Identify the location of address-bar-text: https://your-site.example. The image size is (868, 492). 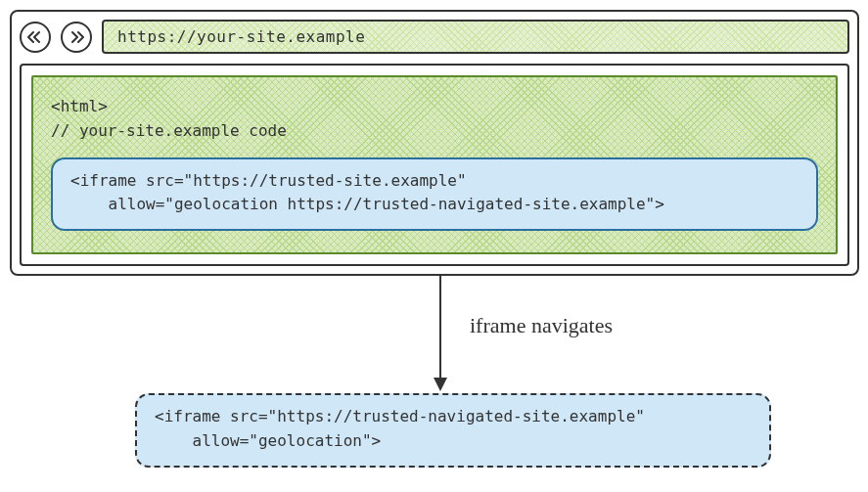
(241, 37).